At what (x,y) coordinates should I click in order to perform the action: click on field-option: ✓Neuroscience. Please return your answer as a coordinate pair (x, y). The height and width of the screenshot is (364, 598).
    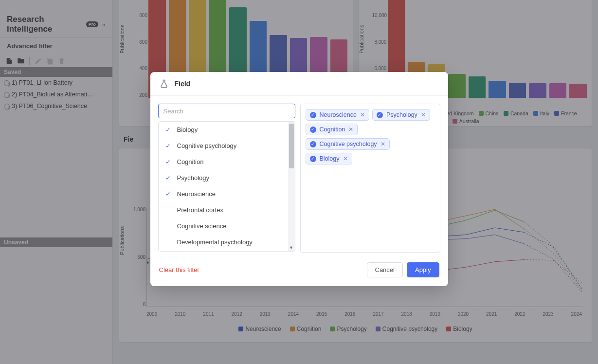
    Looking at the image, I should click on (223, 194).